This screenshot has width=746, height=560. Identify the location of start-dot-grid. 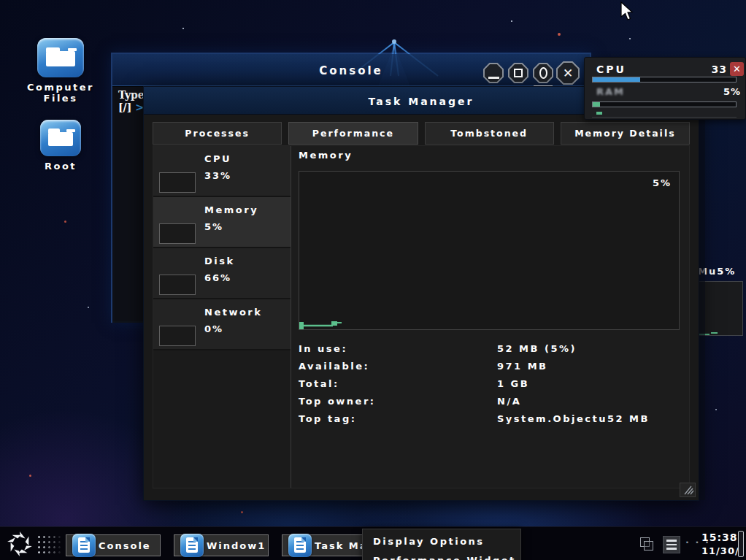
(50, 545).